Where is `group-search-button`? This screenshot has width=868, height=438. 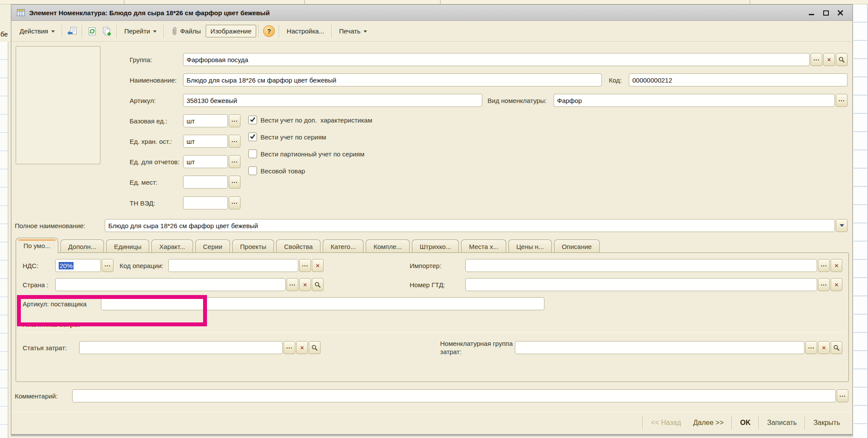
group-search-button is located at coordinates (842, 60).